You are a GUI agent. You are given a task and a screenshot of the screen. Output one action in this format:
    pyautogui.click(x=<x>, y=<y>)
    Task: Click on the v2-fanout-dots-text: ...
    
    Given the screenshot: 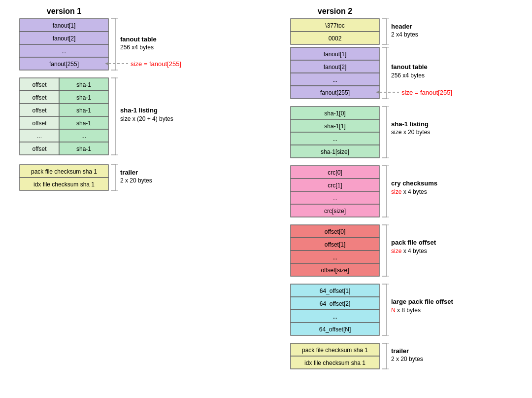 What is the action you would take?
    pyautogui.click(x=335, y=80)
    